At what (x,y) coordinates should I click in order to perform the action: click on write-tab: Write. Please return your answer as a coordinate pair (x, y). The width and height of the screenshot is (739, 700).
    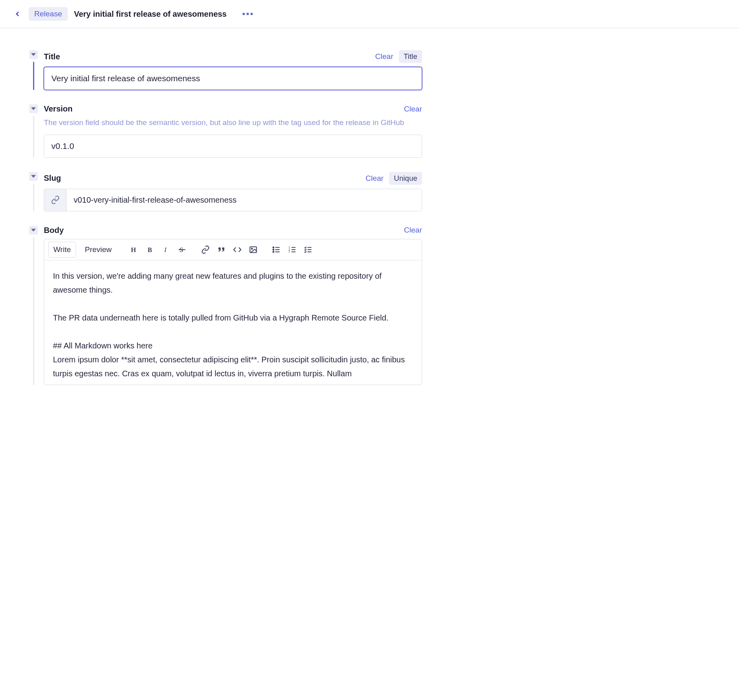
    Looking at the image, I should click on (62, 250).